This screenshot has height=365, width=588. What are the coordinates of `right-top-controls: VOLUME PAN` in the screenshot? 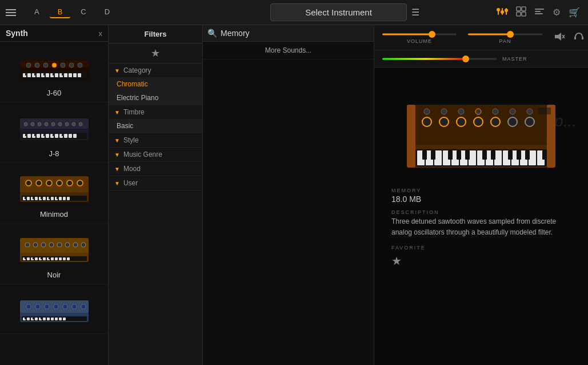 It's located at (481, 38).